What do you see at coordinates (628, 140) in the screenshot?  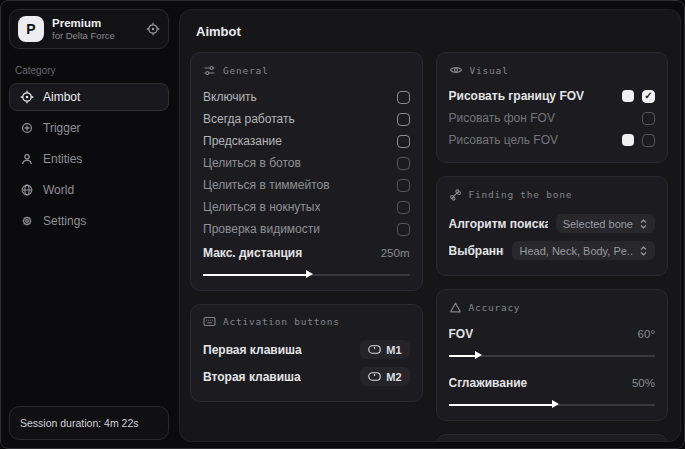 I see `fov-target-color-swatch` at bounding box center [628, 140].